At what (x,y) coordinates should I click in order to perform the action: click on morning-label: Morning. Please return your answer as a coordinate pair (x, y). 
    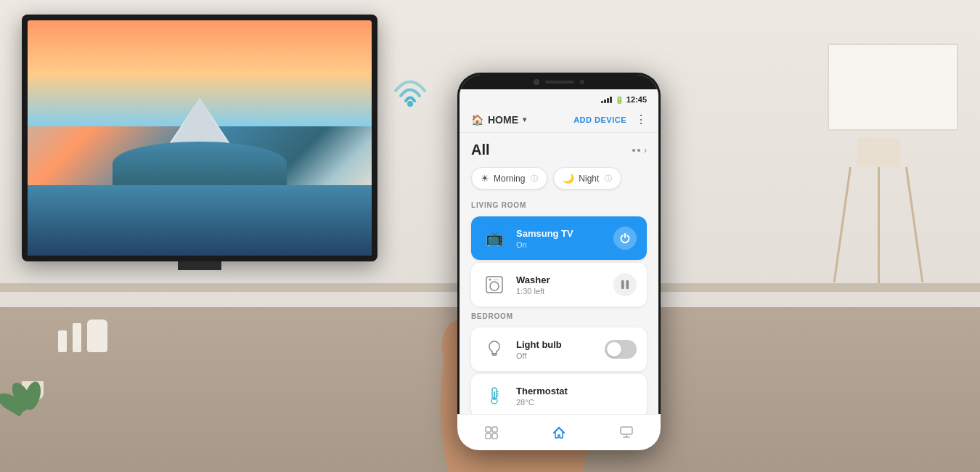
    Looking at the image, I should click on (510, 179).